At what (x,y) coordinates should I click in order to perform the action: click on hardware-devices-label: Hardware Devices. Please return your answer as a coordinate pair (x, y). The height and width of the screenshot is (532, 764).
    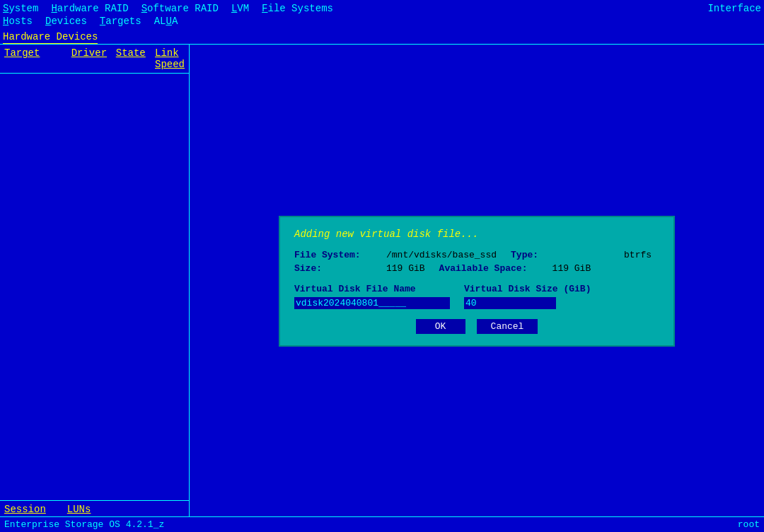
    Looking at the image, I should click on (50, 37).